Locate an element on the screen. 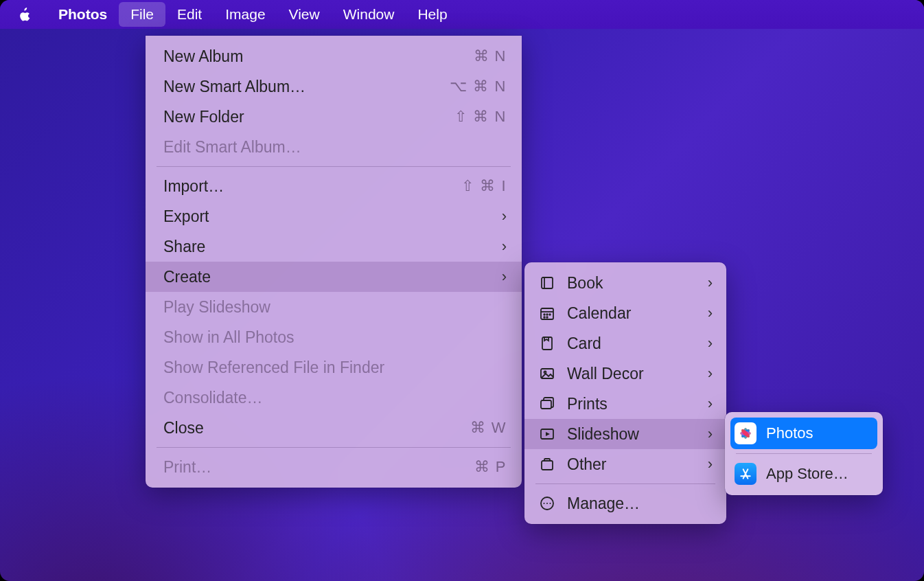  menu-item-export: Export › is located at coordinates (334, 216).